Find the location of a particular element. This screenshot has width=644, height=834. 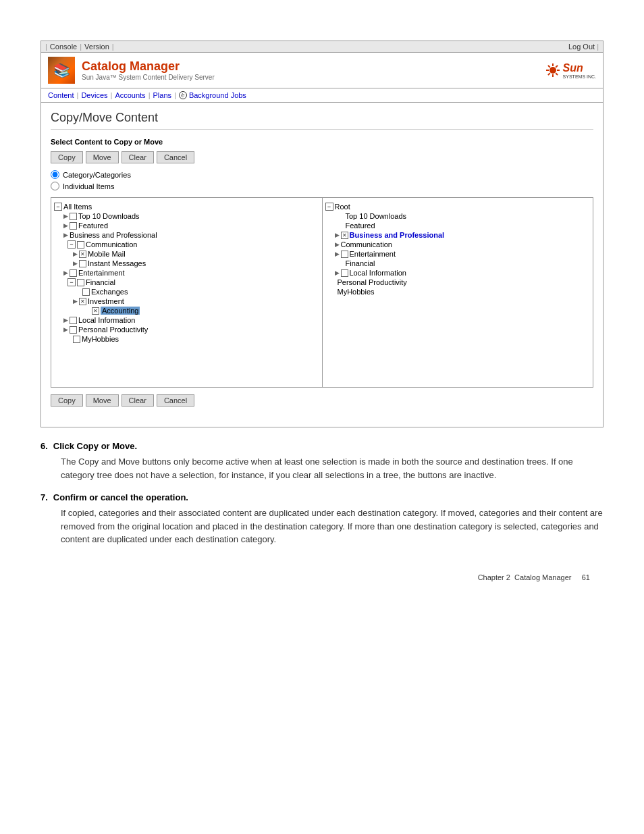

clock-icon: ⏱ is located at coordinates (183, 95).